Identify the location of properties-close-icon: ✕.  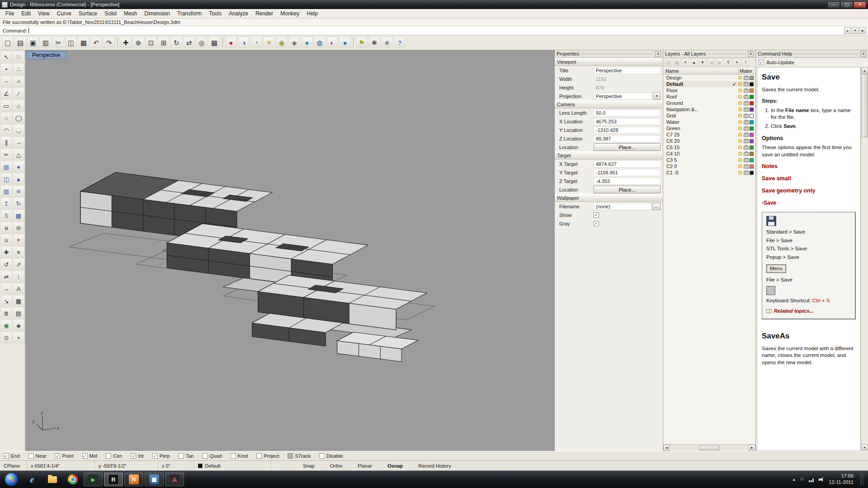
(658, 54).